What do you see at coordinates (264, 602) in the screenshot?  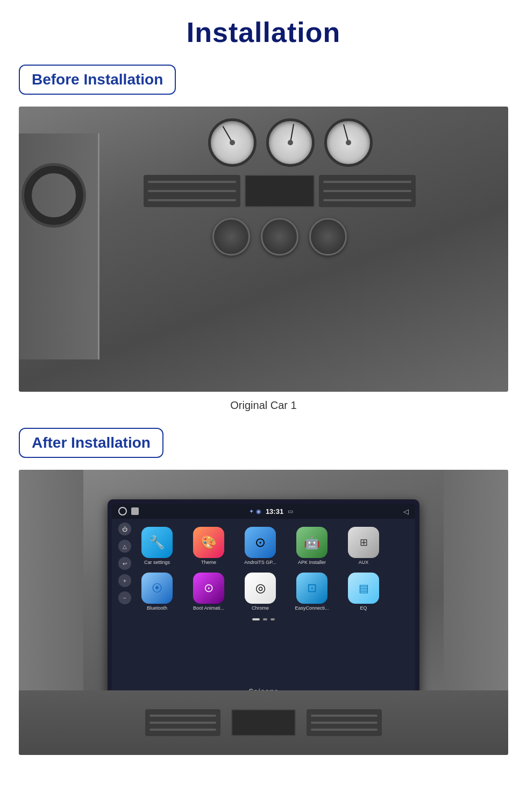 I see `head-unit: ✦ ◉ 13:31 ▭ ◁ ⏻ △ ↩ + −` at bounding box center [264, 602].